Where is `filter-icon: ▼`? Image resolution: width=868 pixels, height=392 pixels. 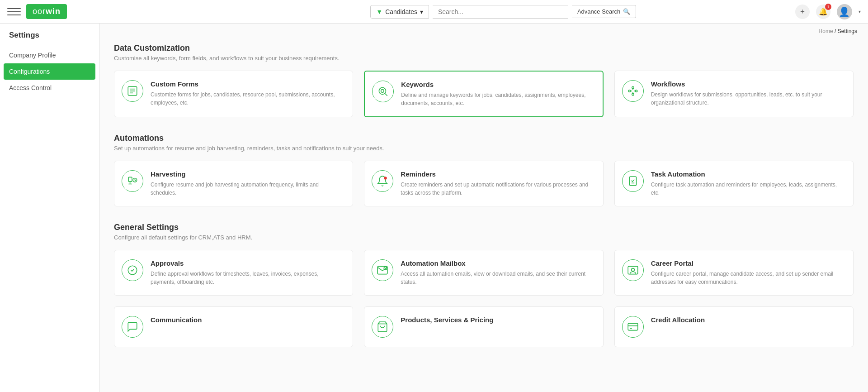 filter-icon: ▼ is located at coordinates (379, 12).